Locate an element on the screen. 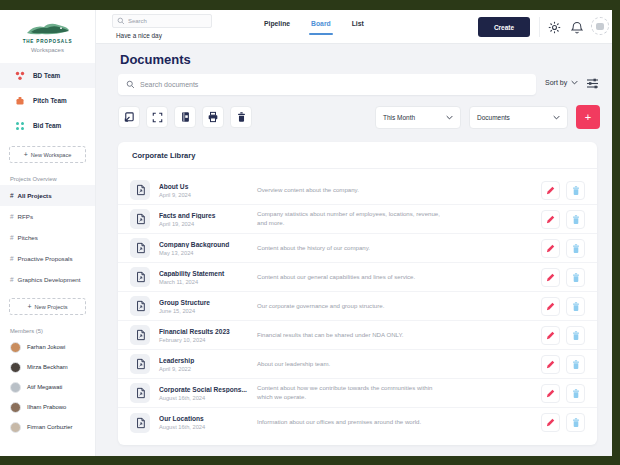  sidebar-item-graphics-development: # Graphics Development is located at coordinates (48, 280).